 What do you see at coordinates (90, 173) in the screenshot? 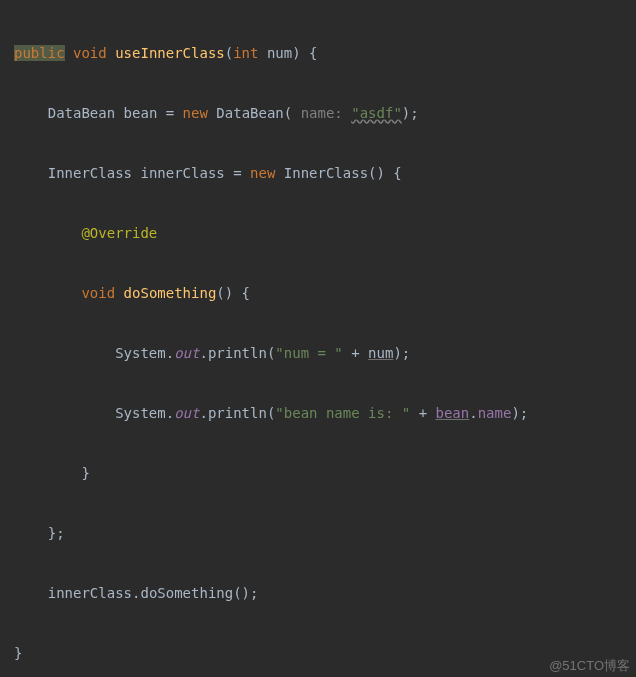
I see `type-ref: InnerClass` at bounding box center [90, 173].